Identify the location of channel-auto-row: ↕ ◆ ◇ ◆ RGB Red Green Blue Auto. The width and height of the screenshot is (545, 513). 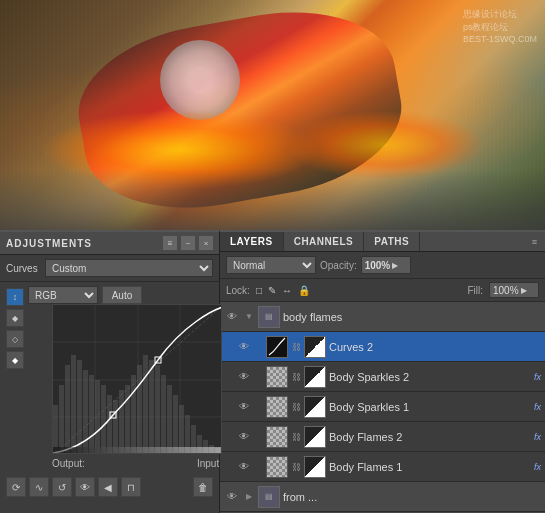
(110, 378).